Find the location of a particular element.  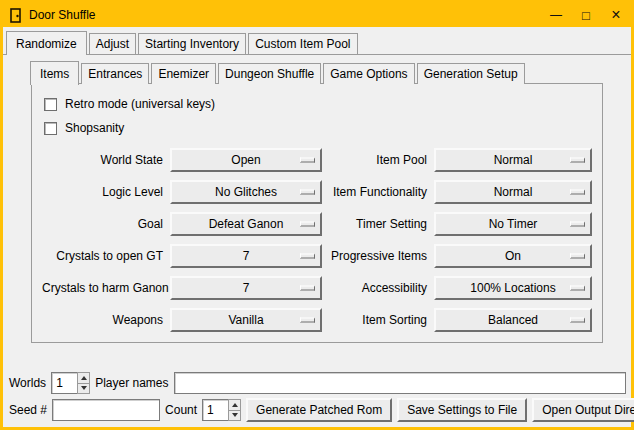

goal-dropdown: Defeat Ganon is located at coordinates (246, 224).